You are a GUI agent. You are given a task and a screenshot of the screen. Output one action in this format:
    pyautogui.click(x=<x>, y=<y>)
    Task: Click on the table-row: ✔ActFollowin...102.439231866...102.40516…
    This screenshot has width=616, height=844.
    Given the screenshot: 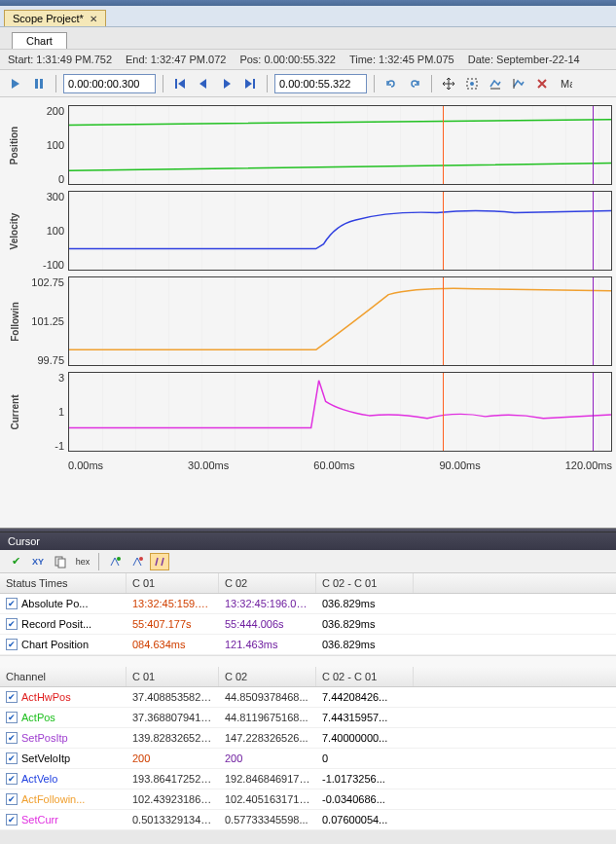 What is the action you would take?
    pyautogui.click(x=308, y=800)
    